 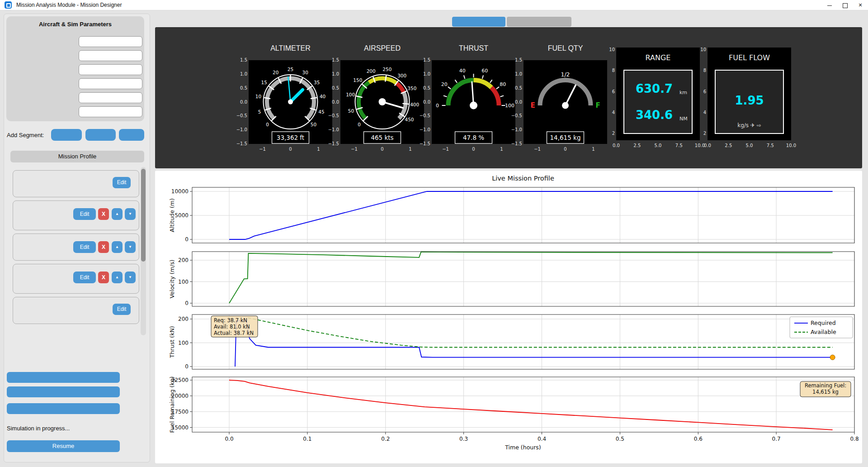 What do you see at coordinates (533, 105) in the screenshot?
I see `svg-text: E` at bounding box center [533, 105].